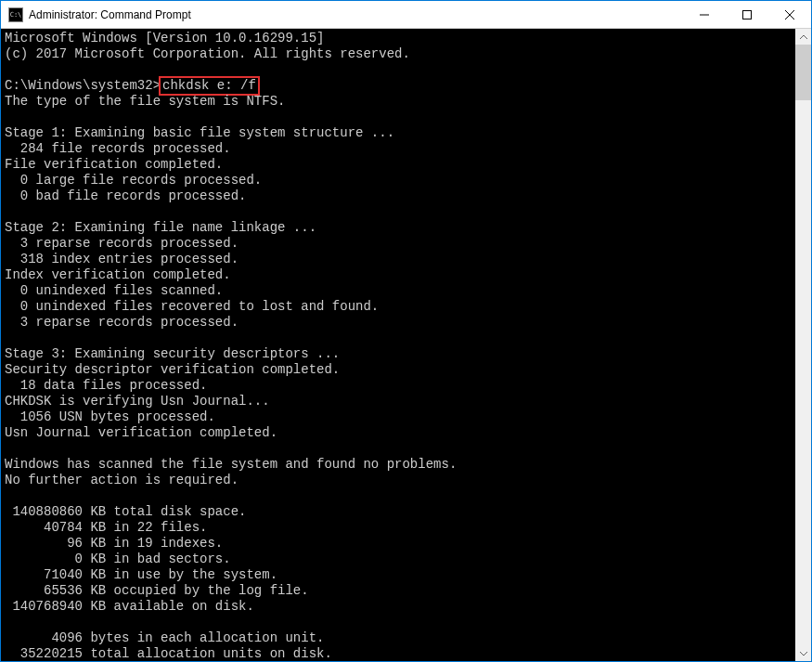 The width and height of the screenshot is (812, 662). What do you see at coordinates (747, 15) in the screenshot?
I see `maximize-button` at bounding box center [747, 15].